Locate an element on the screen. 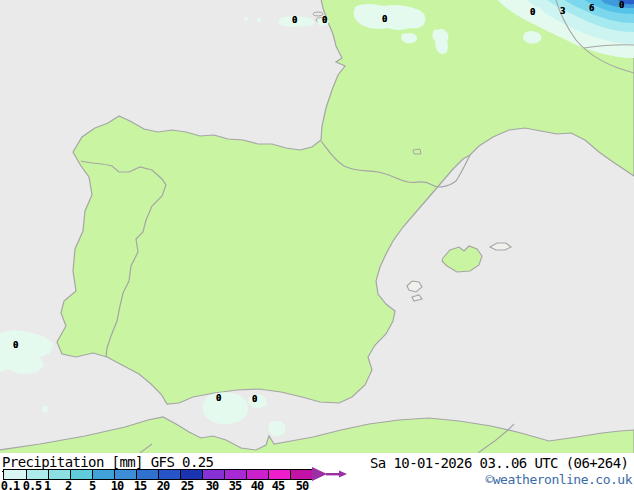  scale-label: 40 is located at coordinates (257, 484).